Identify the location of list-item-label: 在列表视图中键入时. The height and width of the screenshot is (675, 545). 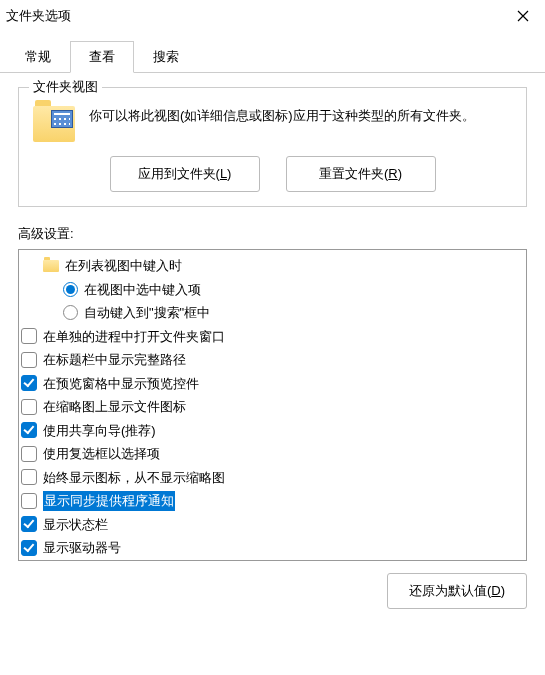
(124, 266).